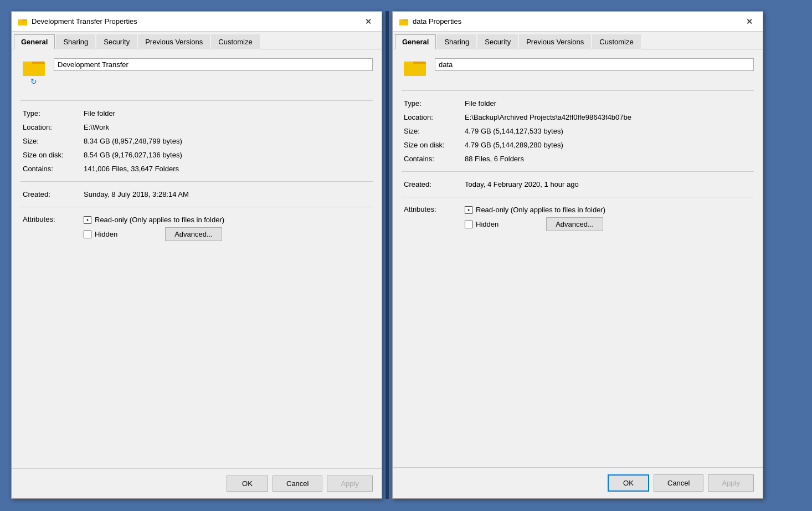 Image resolution: width=812 pixels, height=511 pixels. I want to click on location-row-2: Location: E:\Backup\Archived Projects\a4…, so click(578, 117).